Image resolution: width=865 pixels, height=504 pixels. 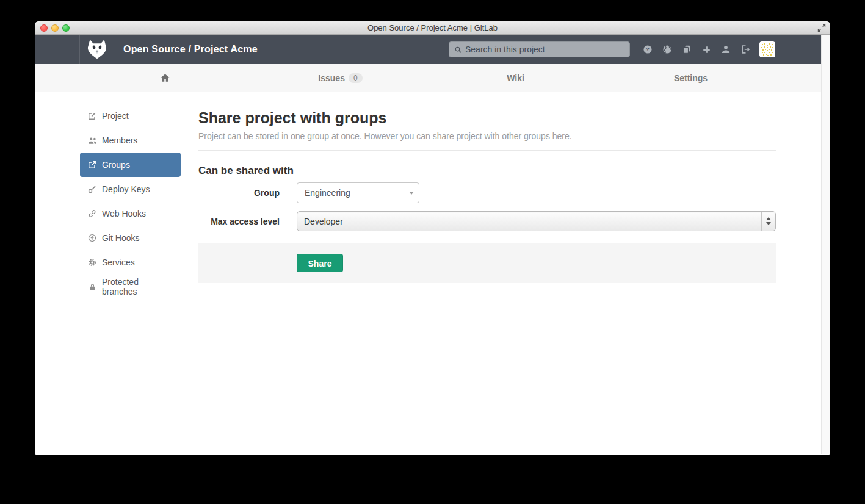 What do you see at coordinates (92, 116) in the screenshot?
I see `pencil-square-icon` at bounding box center [92, 116].